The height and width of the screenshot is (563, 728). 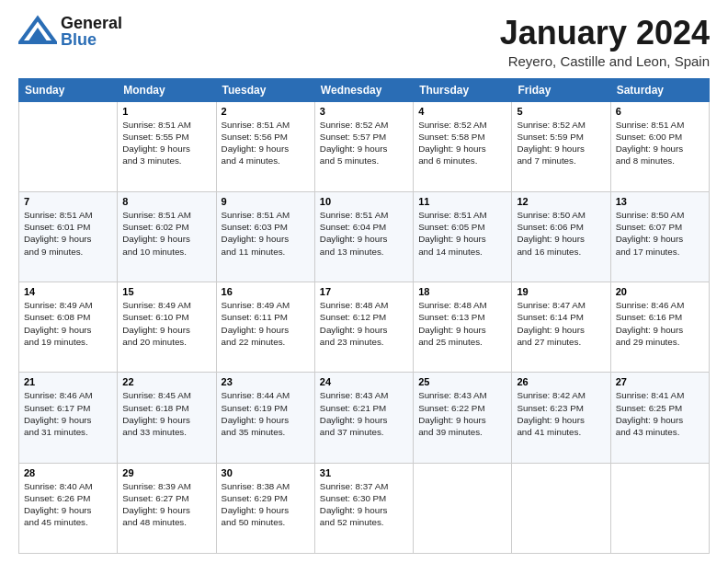 I want to click on calendar-cell: 25Sunrise: 8:43 AM Sunset: 6:22 PM Dayli…, so click(x=463, y=418).